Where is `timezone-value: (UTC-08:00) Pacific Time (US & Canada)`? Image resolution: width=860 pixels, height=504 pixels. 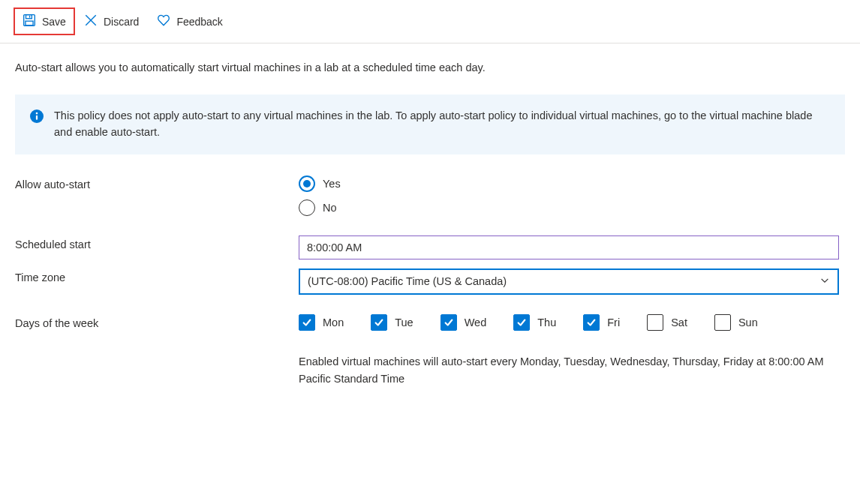 timezone-value: (UTC-08:00) Pacific Time (US & Canada) is located at coordinates (407, 281).